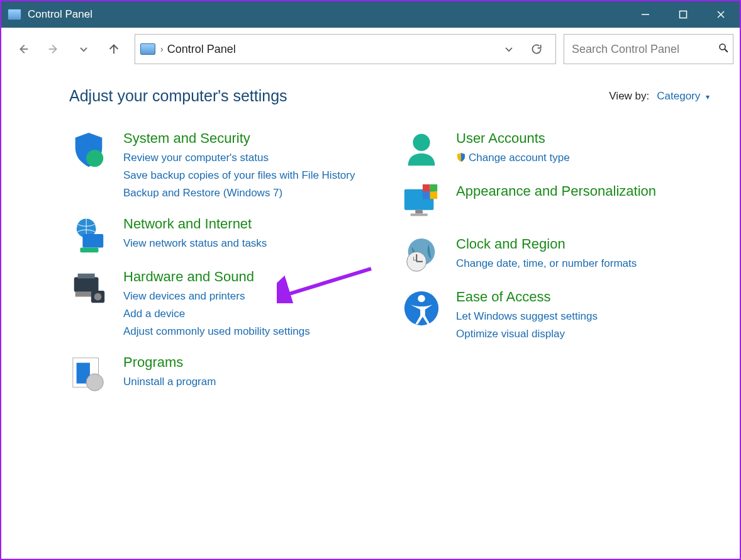 The height and width of the screenshot is (560, 741). I want to click on breadcrumb-item: Control Panel, so click(201, 49).